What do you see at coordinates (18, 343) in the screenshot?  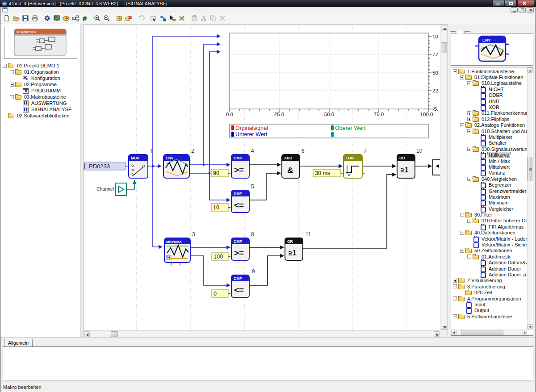 I see `tab-allgemein: Allgemein` at bounding box center [18, 343].